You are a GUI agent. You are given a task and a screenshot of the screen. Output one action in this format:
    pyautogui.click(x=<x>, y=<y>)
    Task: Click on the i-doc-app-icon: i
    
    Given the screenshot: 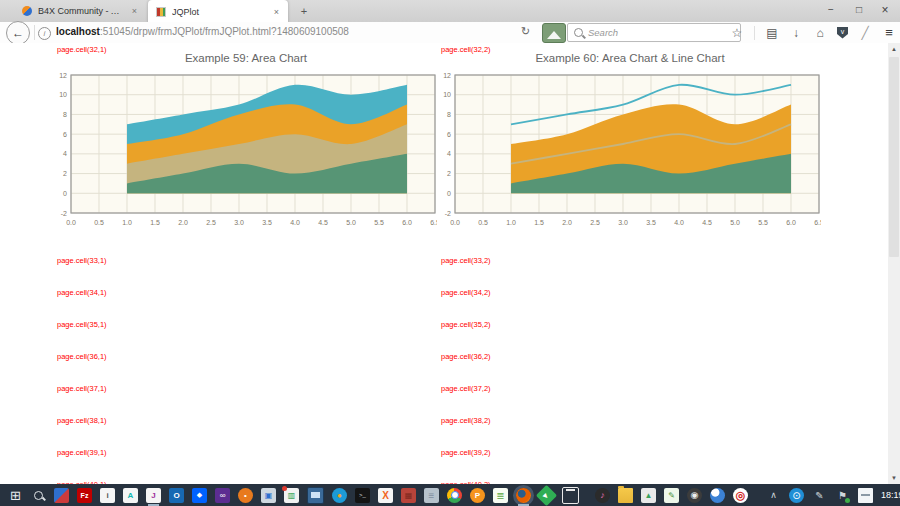 What is the action you would take?
    pyautogui.click(x=108, y=496)
    